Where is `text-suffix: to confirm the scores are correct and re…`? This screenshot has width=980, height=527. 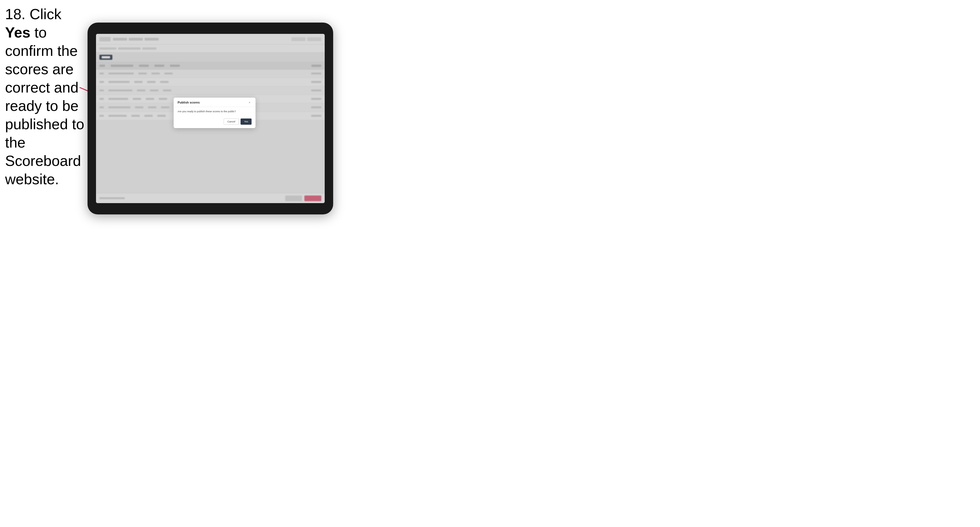
text-suffix: to confirm the scores are correct and re… is located at coordinates (45, 106).